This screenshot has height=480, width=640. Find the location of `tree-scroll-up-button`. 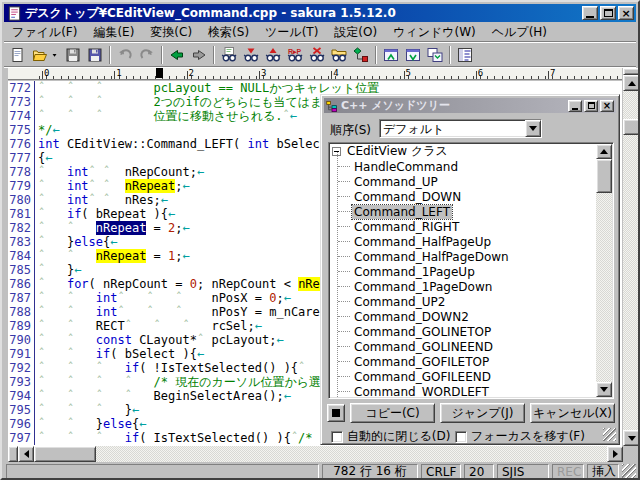

tree-scroll-up-button is located at coordinates (604, 152).